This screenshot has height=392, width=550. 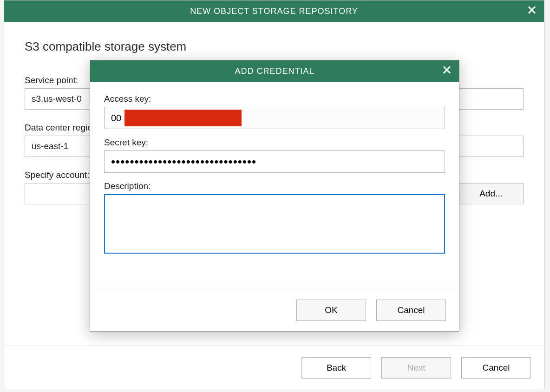 I want to click on page-heading: S3 compatible storage system, so click(x=274, y=46).